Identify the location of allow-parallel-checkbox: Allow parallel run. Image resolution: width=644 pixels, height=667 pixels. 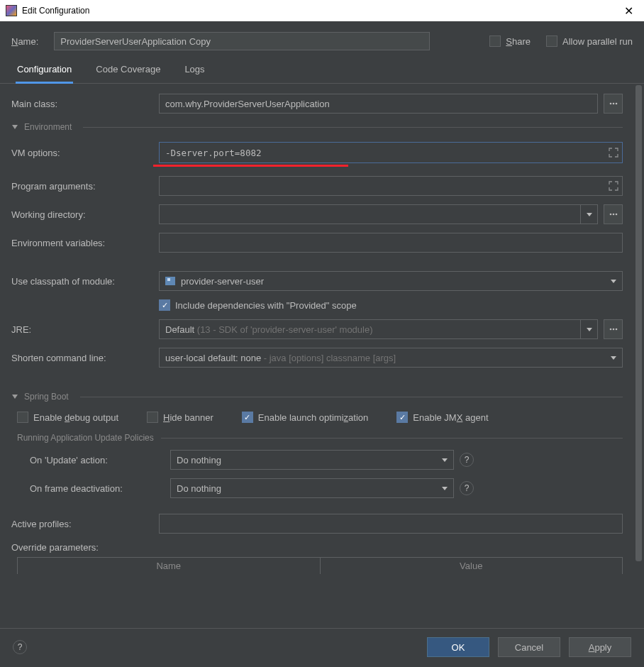
(589, 41).